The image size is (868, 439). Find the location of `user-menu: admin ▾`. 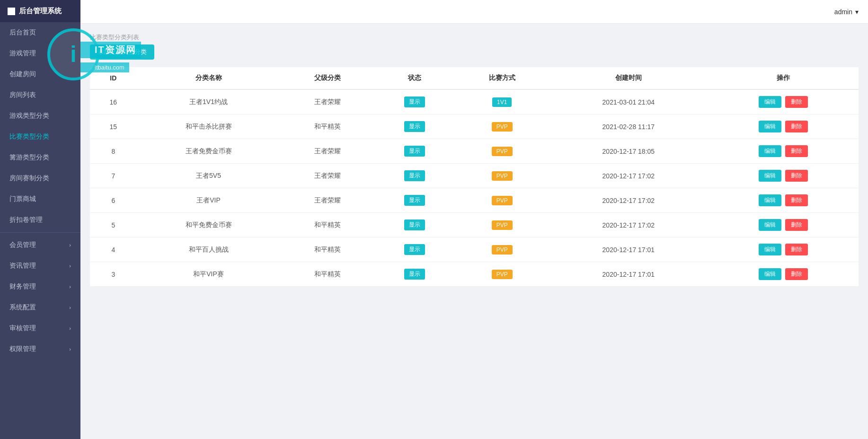

user-menu: admin ▾ is located at coordinates (846, 12).